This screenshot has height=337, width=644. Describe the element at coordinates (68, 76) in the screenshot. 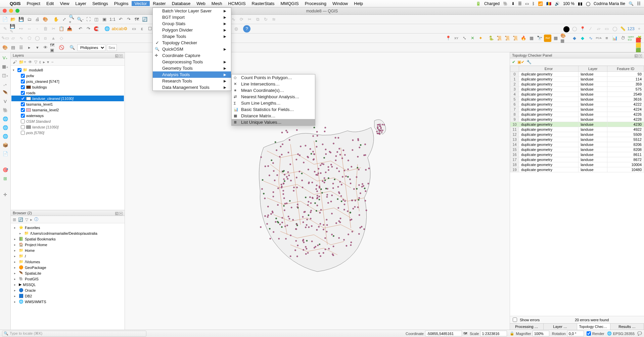

I see `layer-item: pofw` at that location.